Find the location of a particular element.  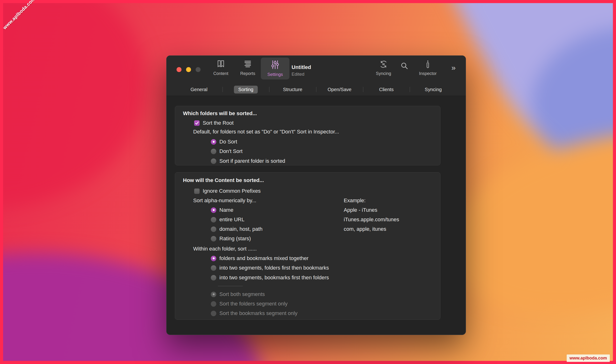

window-title-block: Untitled Edited is located at coordinates (301, 71).